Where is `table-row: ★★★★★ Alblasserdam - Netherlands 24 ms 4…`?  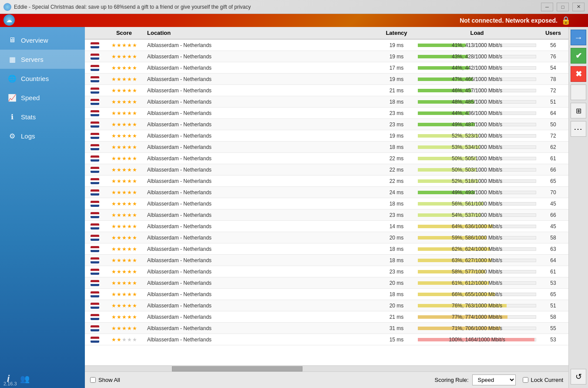
table-row: ★★★★★ Alblasserdam - Netherlands 24 ms 4… is located at coordinates (326, 192).